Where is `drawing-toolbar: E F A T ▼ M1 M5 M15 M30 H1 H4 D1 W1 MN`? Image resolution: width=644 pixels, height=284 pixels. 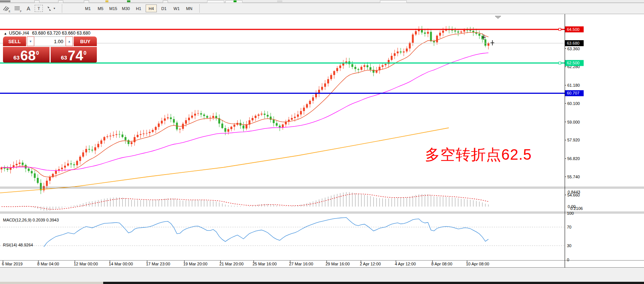
drawing-toolbar: E F A T ▼ M1 M5 M15 M30 H1 H4 D1 W1 MN is located at coordinates (322, 9).